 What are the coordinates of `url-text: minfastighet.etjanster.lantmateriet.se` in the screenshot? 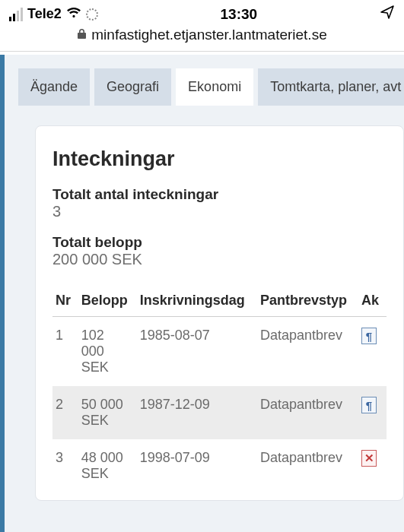 It's located at (208, 35).